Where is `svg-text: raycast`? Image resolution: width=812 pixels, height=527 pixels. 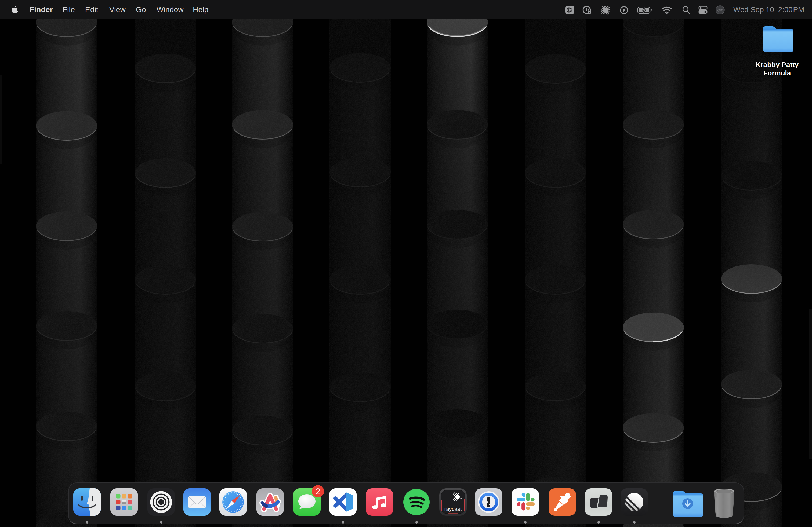
svg-text: raycast is located at coordinates (453, 509).